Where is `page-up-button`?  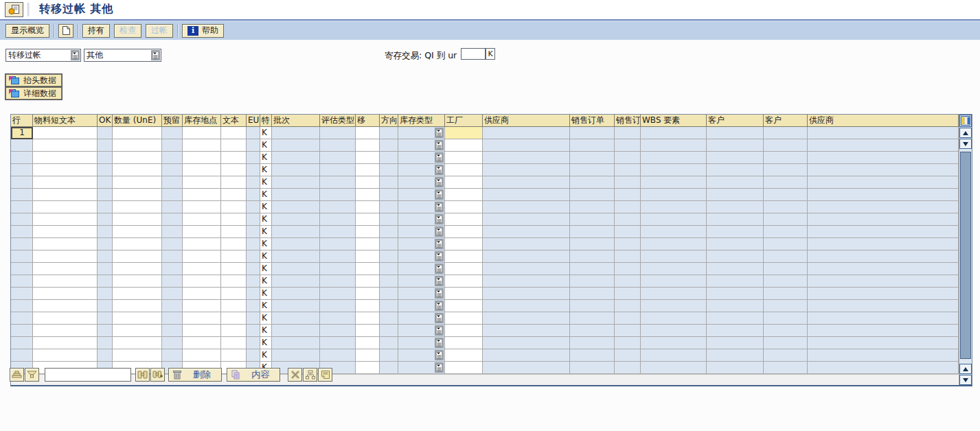 page-up-button is located at coordinates (966, 369).